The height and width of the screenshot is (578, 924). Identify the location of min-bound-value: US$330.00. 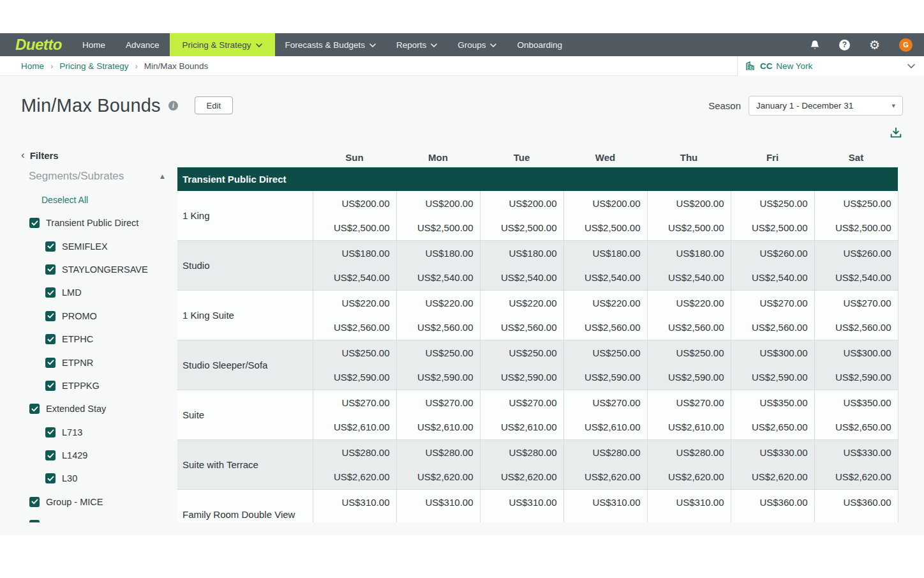
(856, 452).